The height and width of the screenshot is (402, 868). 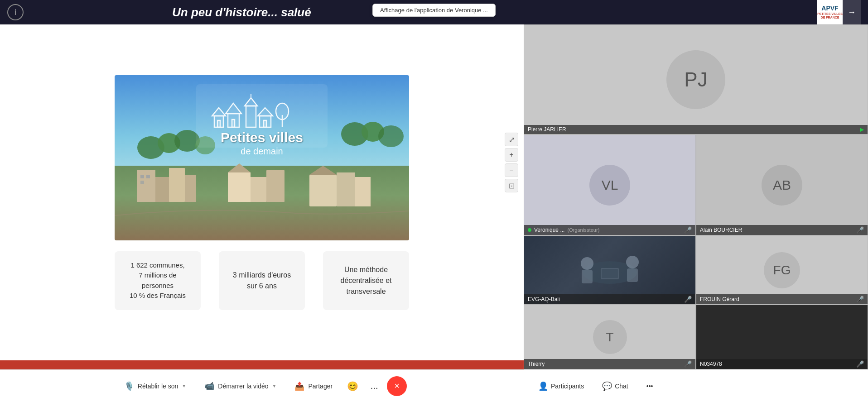 I want to click on avatar-pj: PJ, so click(x=696, y=80).